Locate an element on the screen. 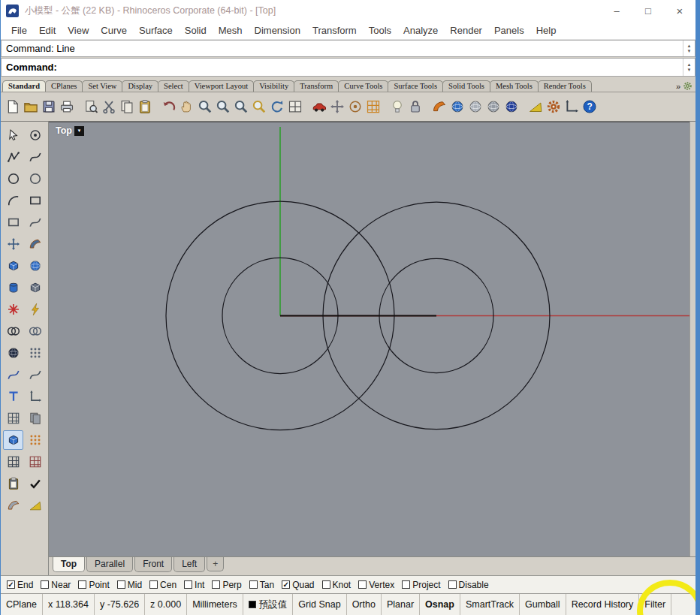 Image resolution: width=700 pixels, height=615 pixels. toolbar-tab-solid-tools: Solid Tools is located at coordinates (466, 86).